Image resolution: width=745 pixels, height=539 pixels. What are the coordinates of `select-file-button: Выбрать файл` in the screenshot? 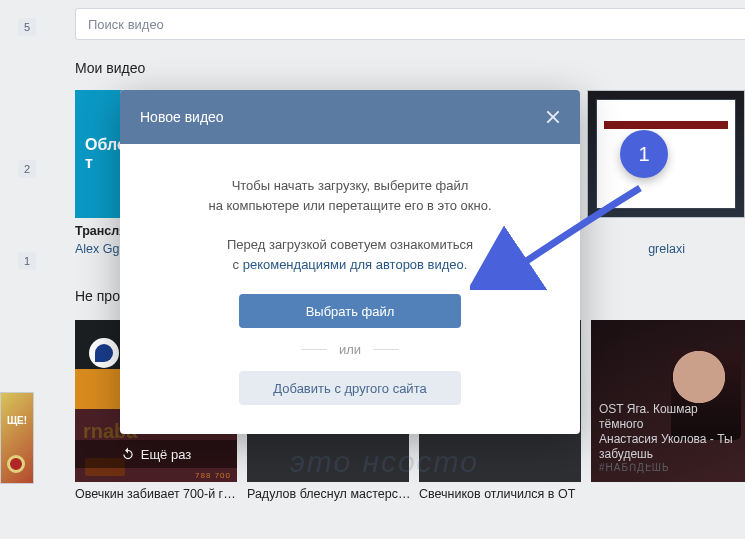 It's located at (350, 311).